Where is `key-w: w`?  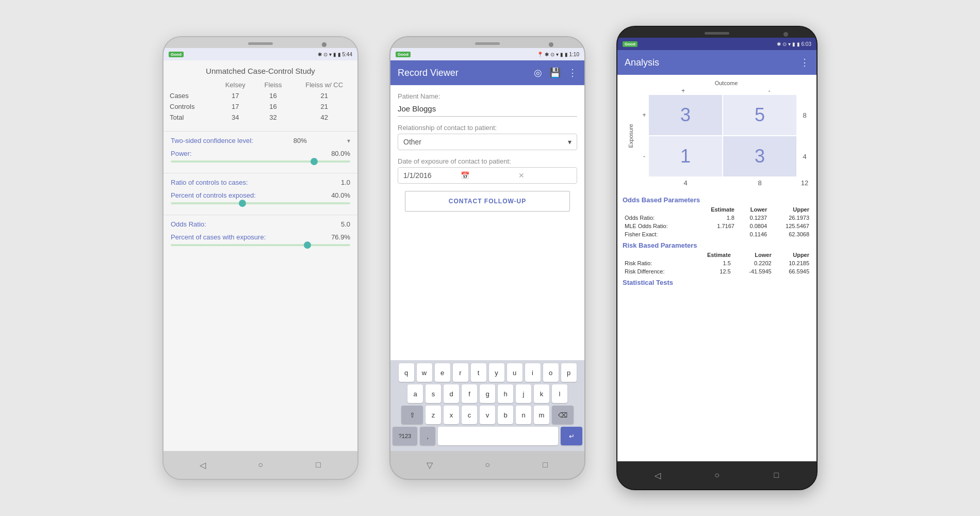 key-w: w is located at coordinates (424, 373).